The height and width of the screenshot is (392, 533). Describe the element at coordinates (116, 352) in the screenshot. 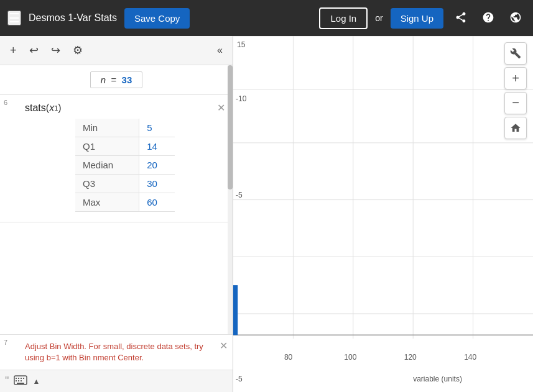

I see `hint-text: Adjust Bin Width. For small, discrete da…` at that location.